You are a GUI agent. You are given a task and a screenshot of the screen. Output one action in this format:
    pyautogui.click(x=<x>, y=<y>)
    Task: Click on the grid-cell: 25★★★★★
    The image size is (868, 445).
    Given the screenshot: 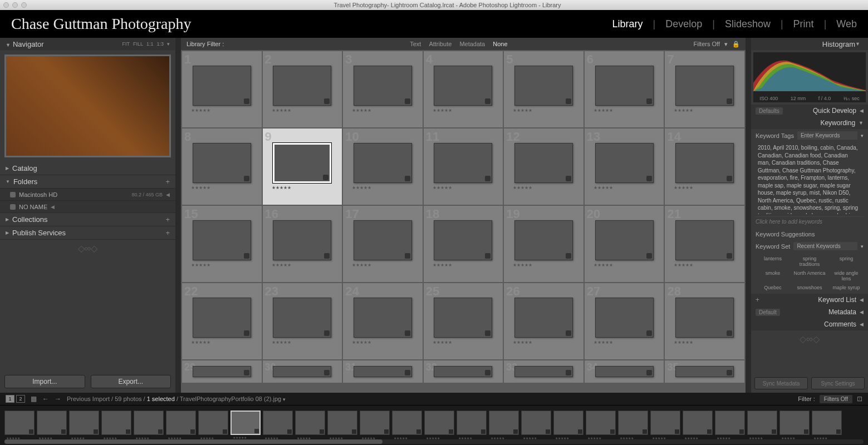 What is the action you would take?
    pyautogui.click(x=463, y=322)
    